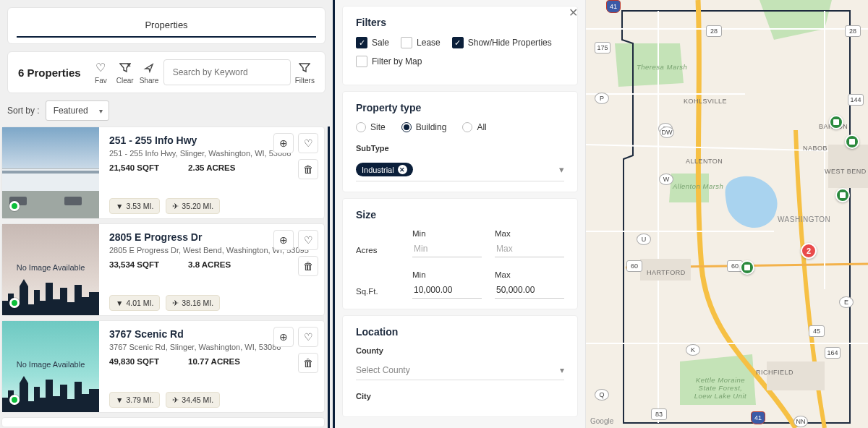  Describe the element at coordinates (573, 13) in the screenshot. I see `close-filters-button: ✕` at that location.